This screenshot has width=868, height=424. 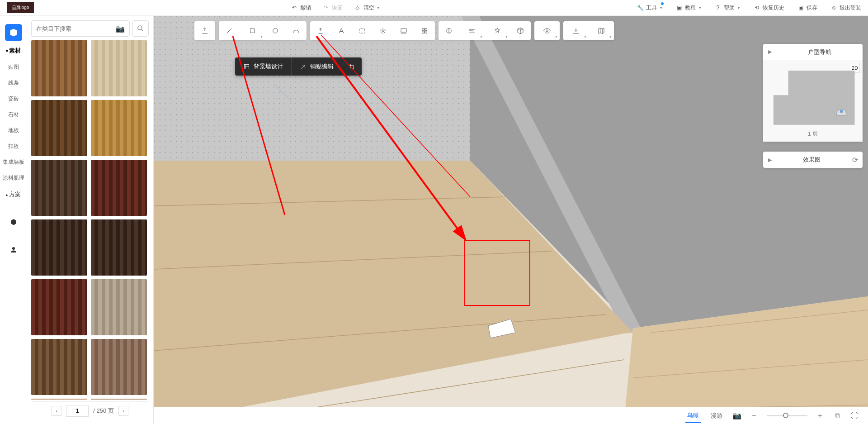 What do you see at coordinates (14, 162) in the screenshot?
I see `cat-jichengqiangban: 集成墙板` at bounding box center [14, 162].